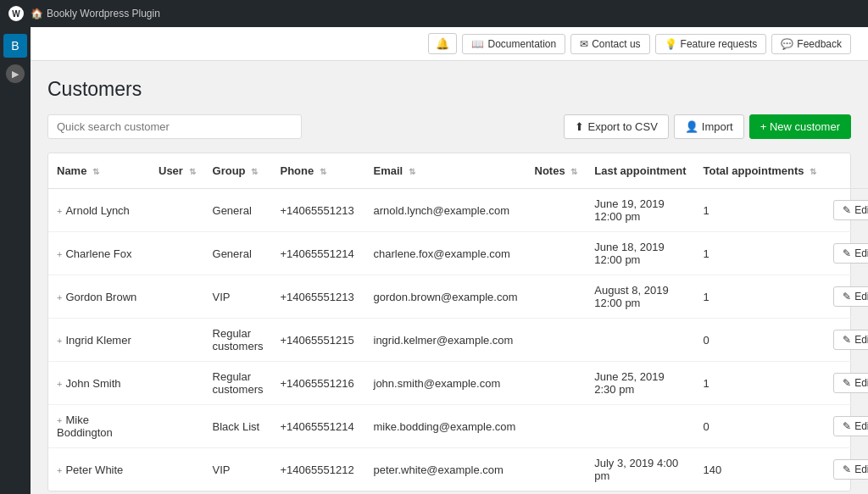 The height and width of the screenshot is (494, 868). What do you see at coordinates (851, 210) in the screenshot?
I see `edit-button-0: ✎ Edit` at bounding box center [851, 210].